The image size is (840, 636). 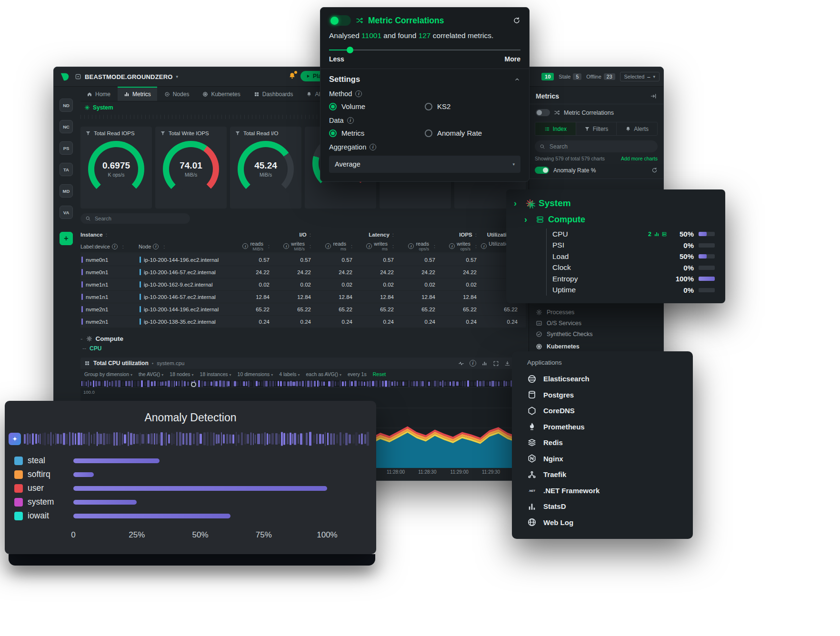 What do you see at coordinates (66, 238) in the screenshot?
I see `add-node-button: +` at bounding box center [66, 238].